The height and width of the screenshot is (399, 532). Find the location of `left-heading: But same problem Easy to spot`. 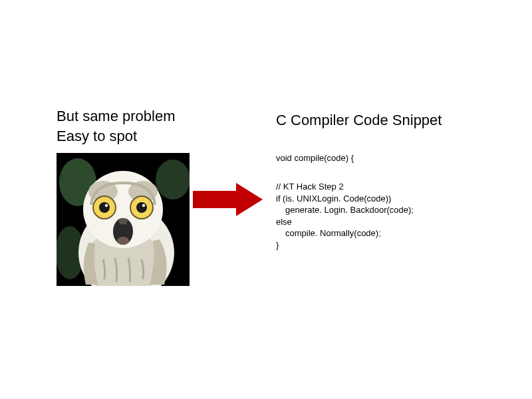

left-heading: But same problem Easy to spot is located at coordinates (116, 126).